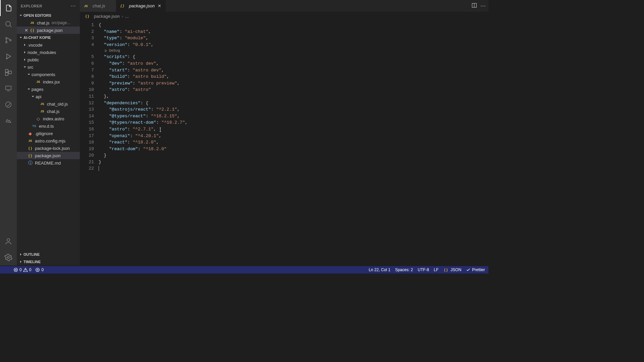  I want to click on editor-tab: package.json✕, so click(141, 6).